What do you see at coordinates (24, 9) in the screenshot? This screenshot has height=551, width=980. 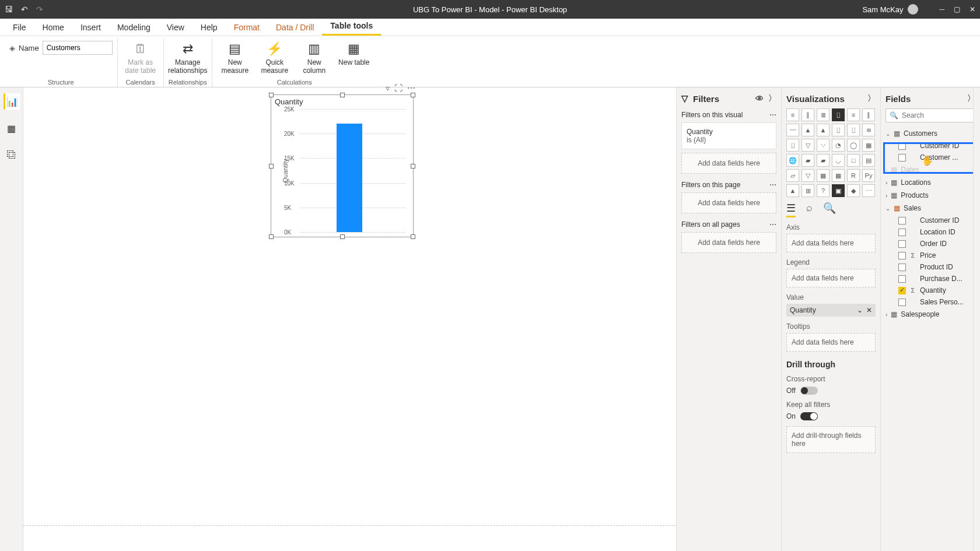 I see `undo-icon: ↶` at bounding box center [24, 9].